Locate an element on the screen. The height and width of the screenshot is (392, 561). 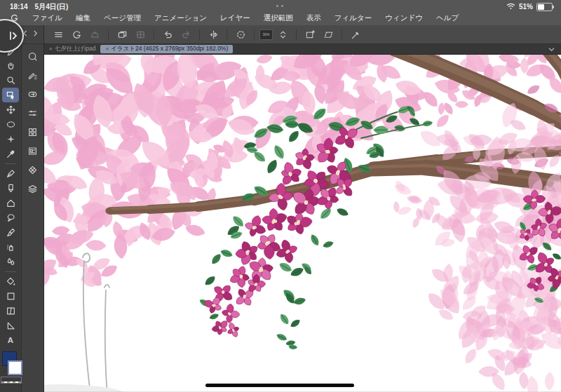
command-bar: 30% is located at coordinates (303, 35).